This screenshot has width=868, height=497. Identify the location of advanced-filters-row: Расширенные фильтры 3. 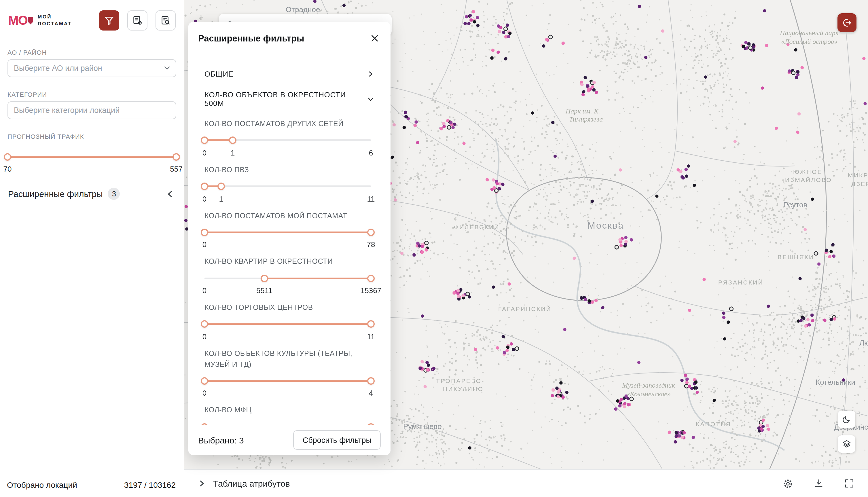
(92, 194).